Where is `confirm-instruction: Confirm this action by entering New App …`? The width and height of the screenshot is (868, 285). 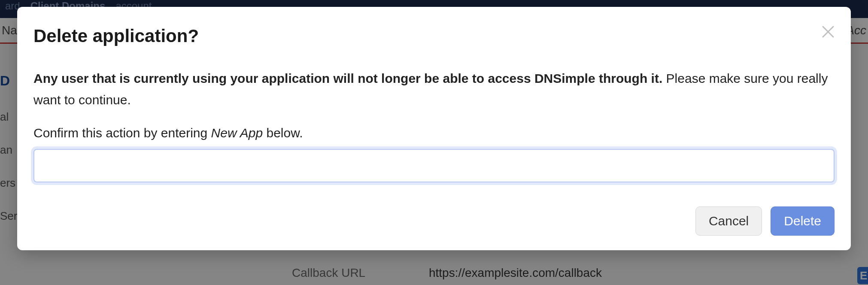 confirm-instruction: Confirm this action by entering New App … is located at coordinates (434, 133).